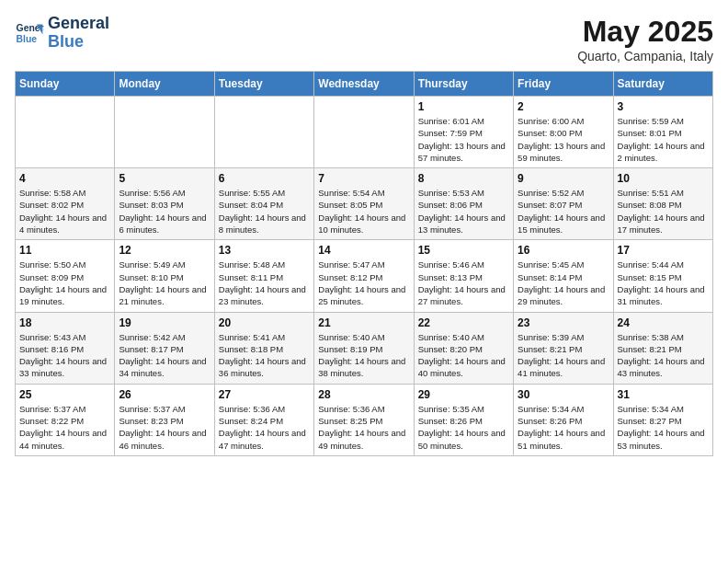 This screenshot has height=563, width=728. What do you see at coordinates (265, 212) in the screenshot?
I see `day-info: Sunrise: 5:55 AM Sunset: 8:04 PM Dayligh…` at bounding box center [265, 212].